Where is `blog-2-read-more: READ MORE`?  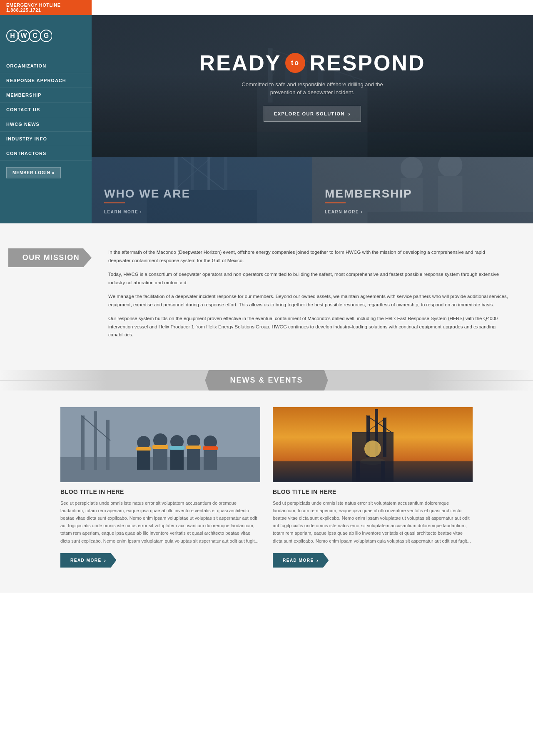
blog-2-read-more: READ MORE is located at coordinates (301, 560).